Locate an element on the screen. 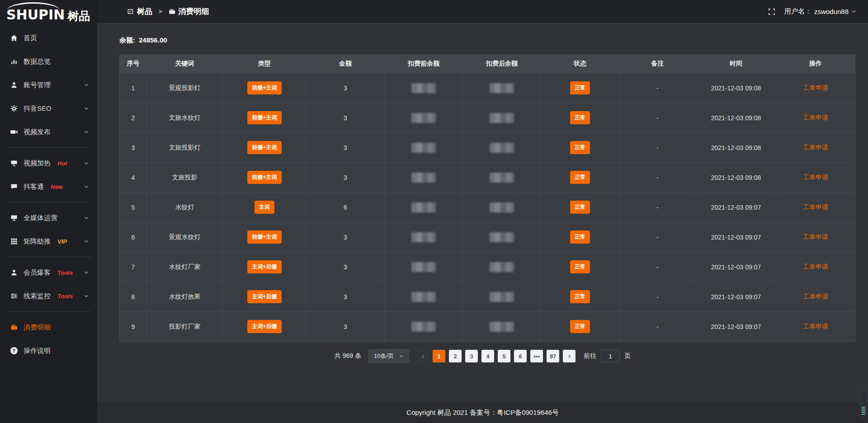 Image resolution: width=868 pixels, height=423 pixels. prev-page-button is located at coordinates (423, 356).